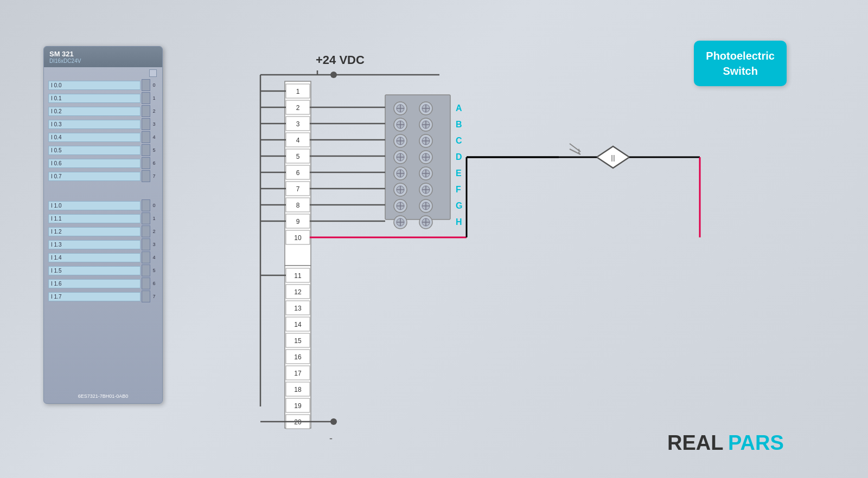 The height and width of the screenshot is (478, 868). What do you see at coordinates (298, 390) in the screenshot?
I see `svg-text: 18` at bounding box center [298, 390].